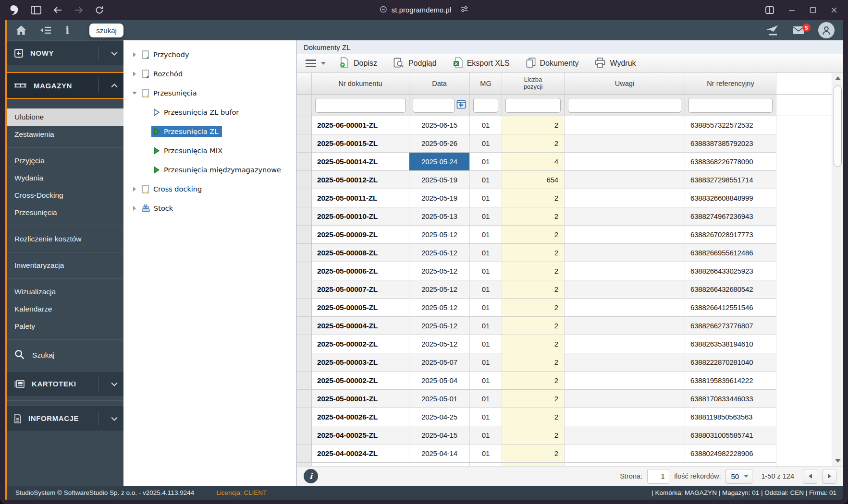 The height and width of the screenshot is (504, 848). What do you see at coordinates (424, 11) in the screenshot?
I see `address-bar: st.programdemo.pl` at bounding box center [424, 11].